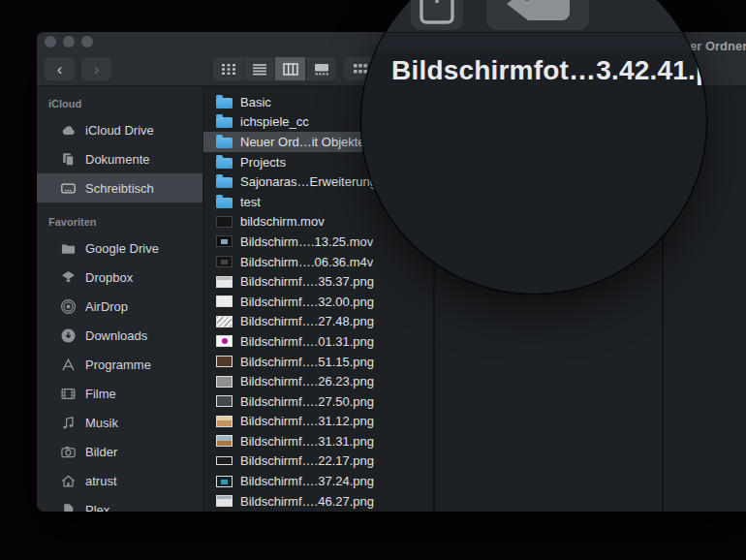  What do you see at coordinates (120, 277) in the screenshot?
I see `sidebar-item-dropbox: Dropbox` at bounding box center [120, 277].